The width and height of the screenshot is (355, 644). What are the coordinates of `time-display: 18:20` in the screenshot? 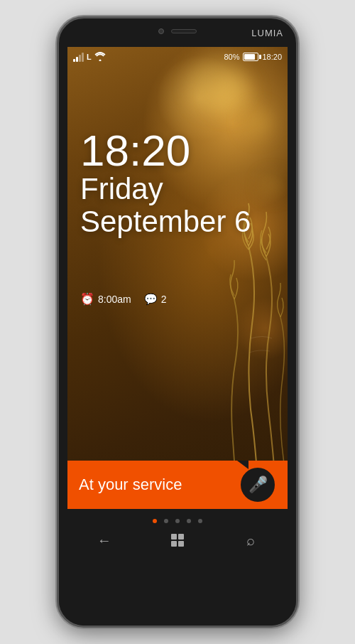 It's located at (165, 151).